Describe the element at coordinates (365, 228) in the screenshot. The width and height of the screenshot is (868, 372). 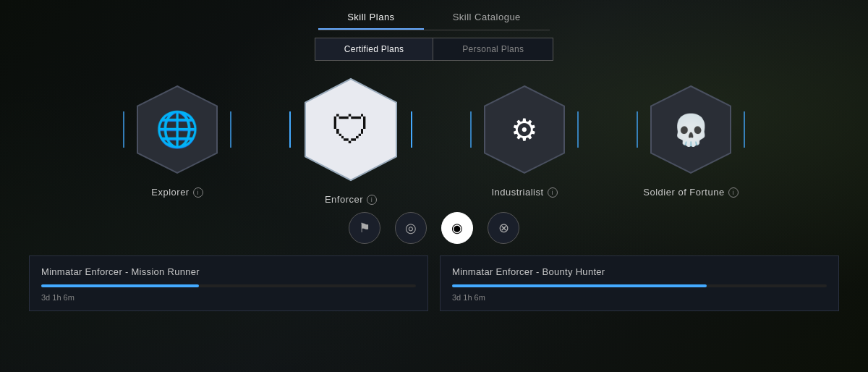
I see `sub-icon-btn-1: ⚑` at that location.